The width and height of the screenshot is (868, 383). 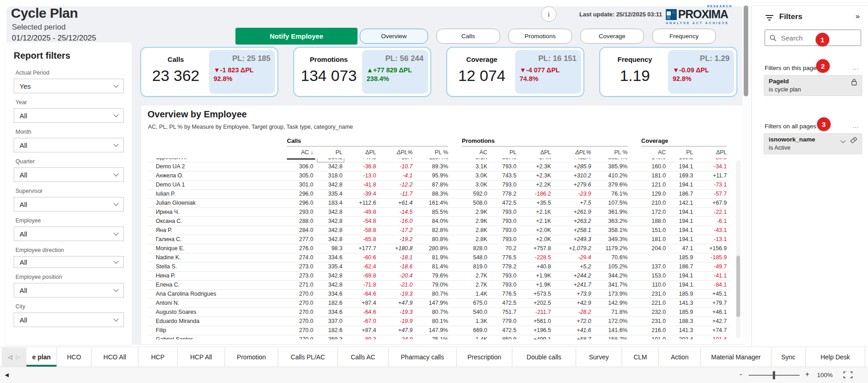 What do you see at coordinates (69, 116) in the screenshot?
I see `filter-dropdown-year: All` at bounding box center [69, 116].